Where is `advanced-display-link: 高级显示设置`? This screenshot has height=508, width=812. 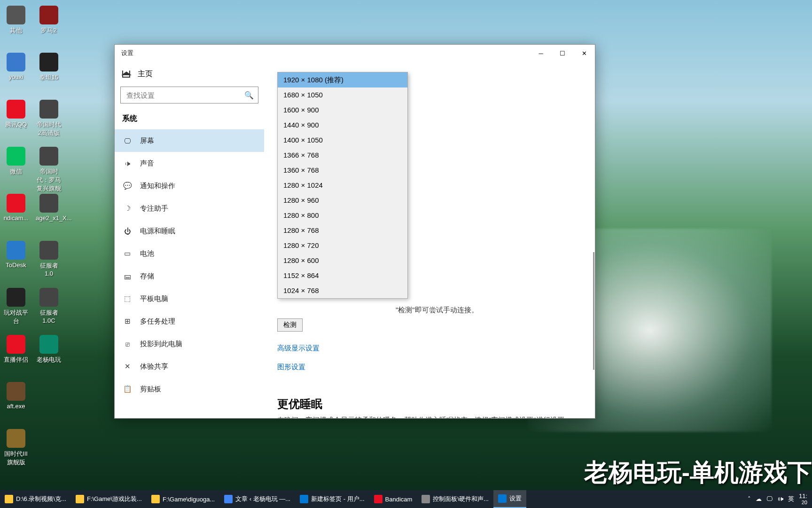 advanced-display-link: 高级显示设置 is located at coordinates (298, 348).